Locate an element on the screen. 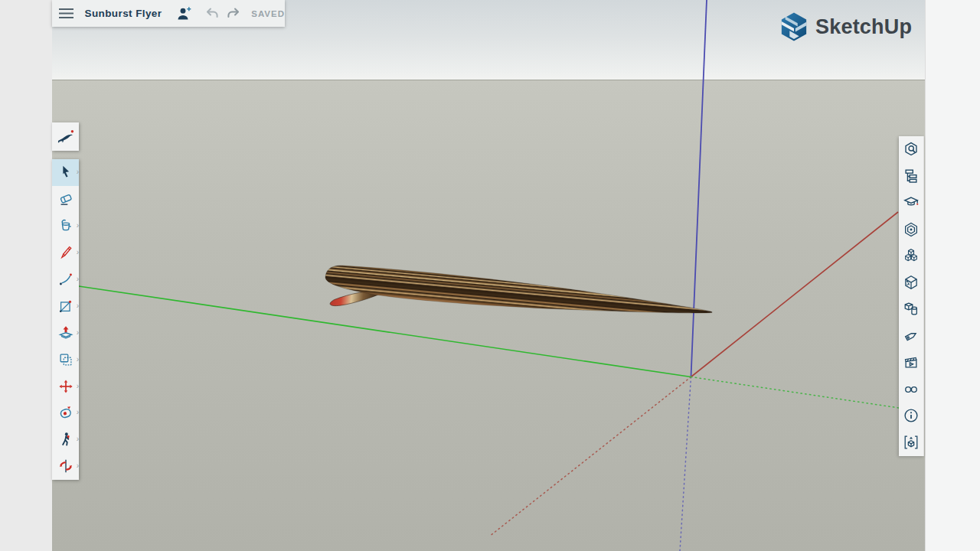  cube-magnifier-icon is located at coordinates (911, 149).